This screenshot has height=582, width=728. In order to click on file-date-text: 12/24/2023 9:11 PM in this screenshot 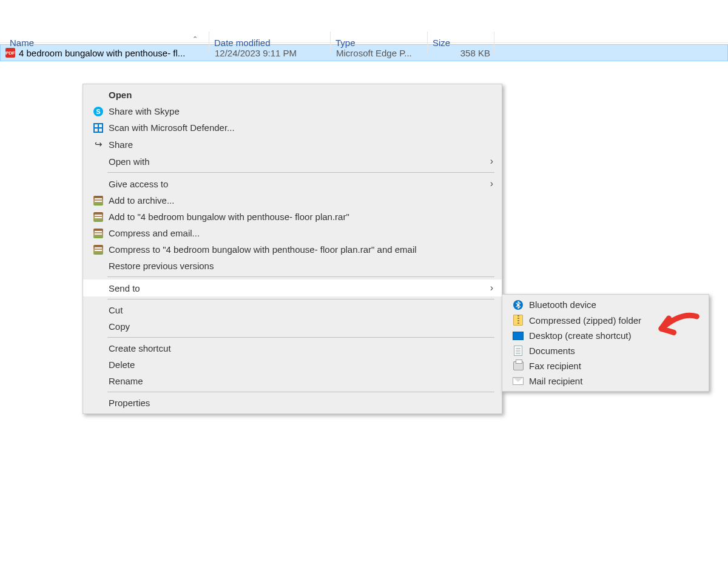, I will do `click(271, 53)`.